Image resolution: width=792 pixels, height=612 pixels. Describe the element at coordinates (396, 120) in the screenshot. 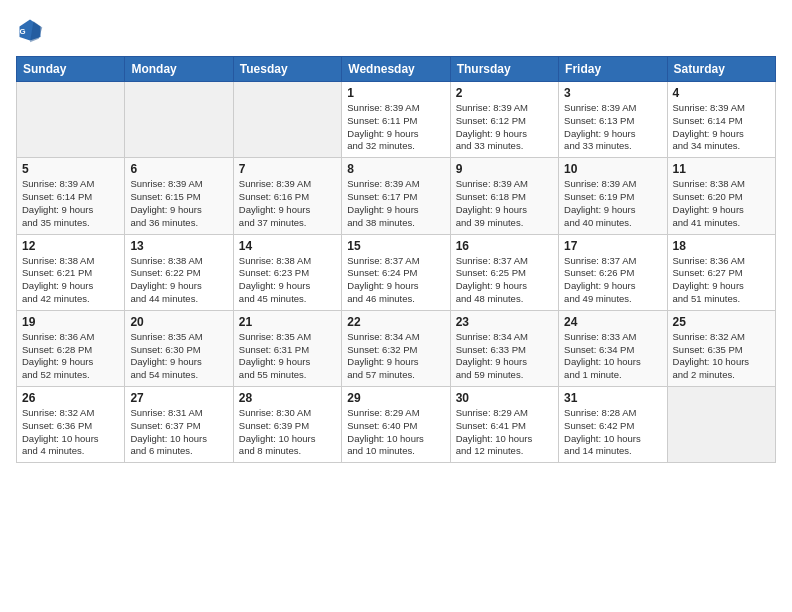

I see `calendar-week-row: 1Sunrise: 8:39 AM Sunset: 6:11 PM Daylig…` at that location.